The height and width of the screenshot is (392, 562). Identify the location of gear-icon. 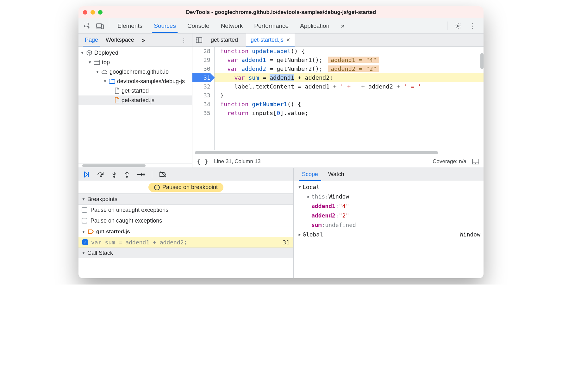
(458, 26).